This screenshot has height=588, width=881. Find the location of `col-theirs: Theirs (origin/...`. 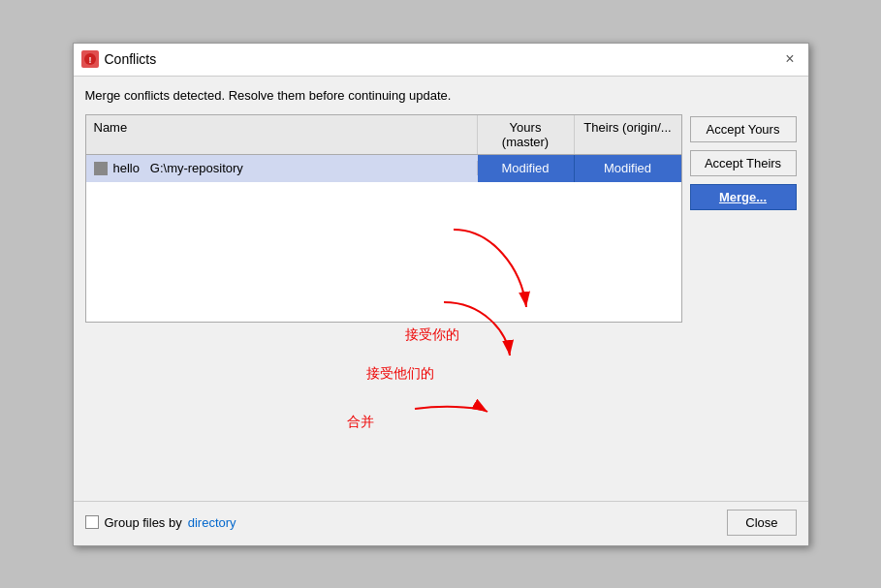

col-theirs: Theirs (origin/... is located at coordinates (628, 135).